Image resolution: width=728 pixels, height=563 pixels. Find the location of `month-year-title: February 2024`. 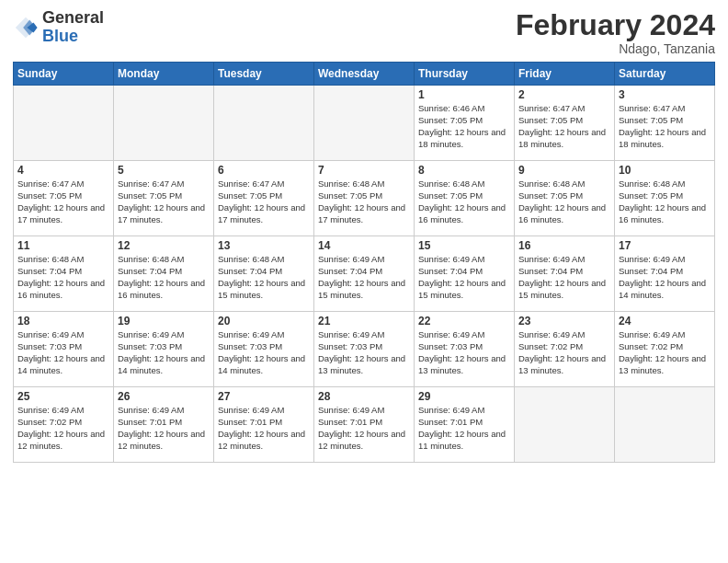

month-year-title: February 2024 is located at coordinates (616, 26).